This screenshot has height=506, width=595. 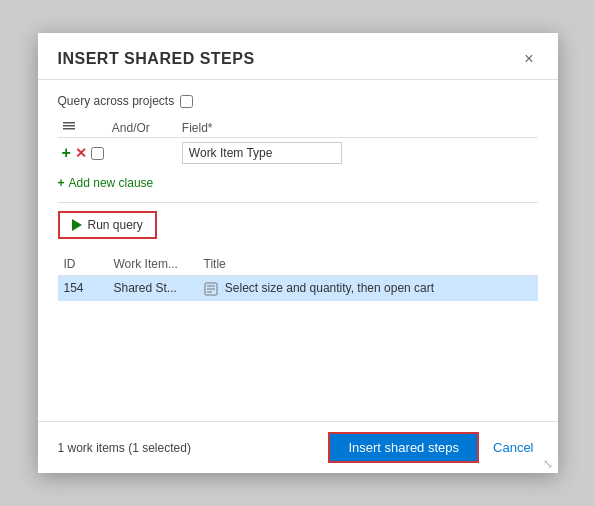 What do you see at coordinates (548, 464) in the screenshot?
I see `resize-handle: ⤡` at bounding box center [548, 464].